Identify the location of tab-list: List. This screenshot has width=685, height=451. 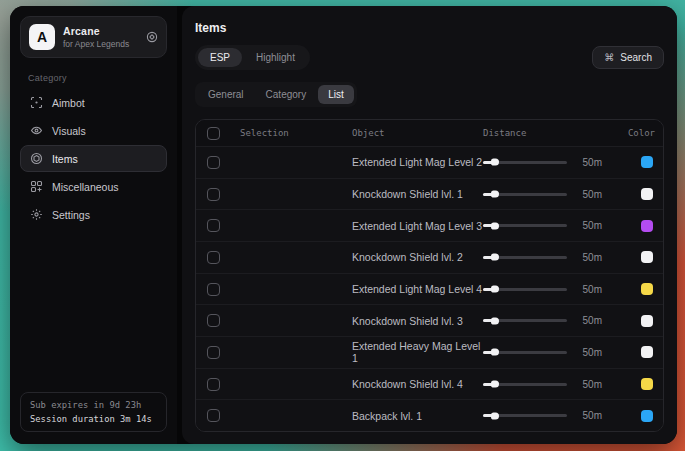
(336, 94).